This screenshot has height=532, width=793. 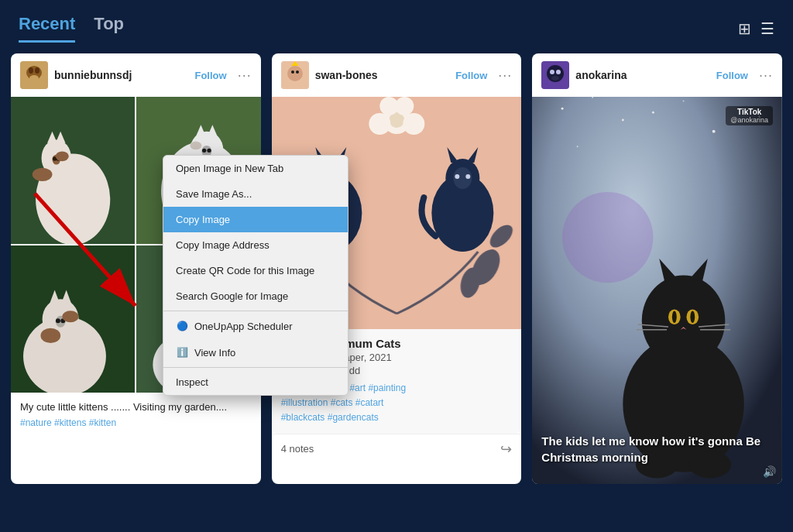 What do you see at coordinates (256, 194) in the screenshot?
I see `context-save-image: Save Image As...` at bounding box center [256, 194].